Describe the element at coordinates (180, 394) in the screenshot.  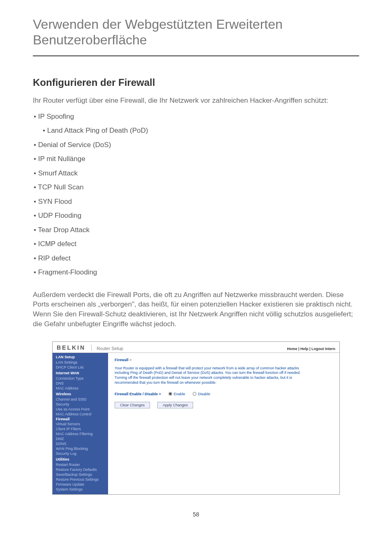
I see `enable-label: Enable` at that location.